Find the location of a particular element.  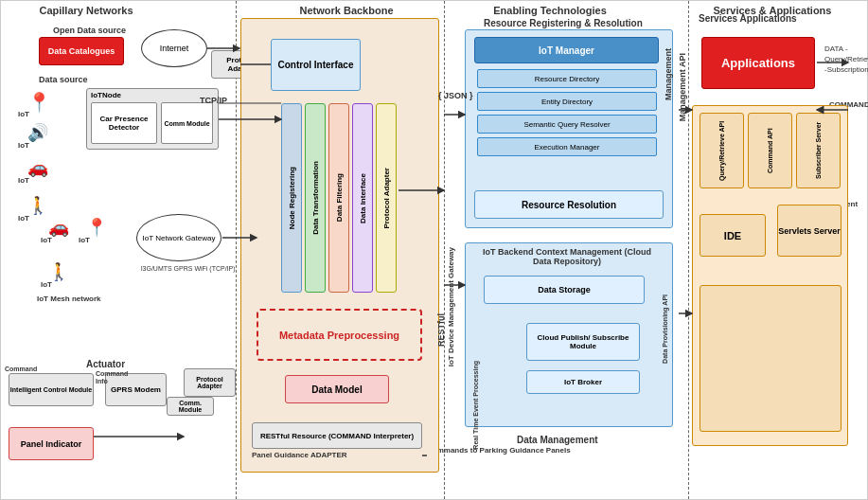

cloud-publish-box: Cloud Publish/ Subscribe Module is located at coordinates (583, 342).